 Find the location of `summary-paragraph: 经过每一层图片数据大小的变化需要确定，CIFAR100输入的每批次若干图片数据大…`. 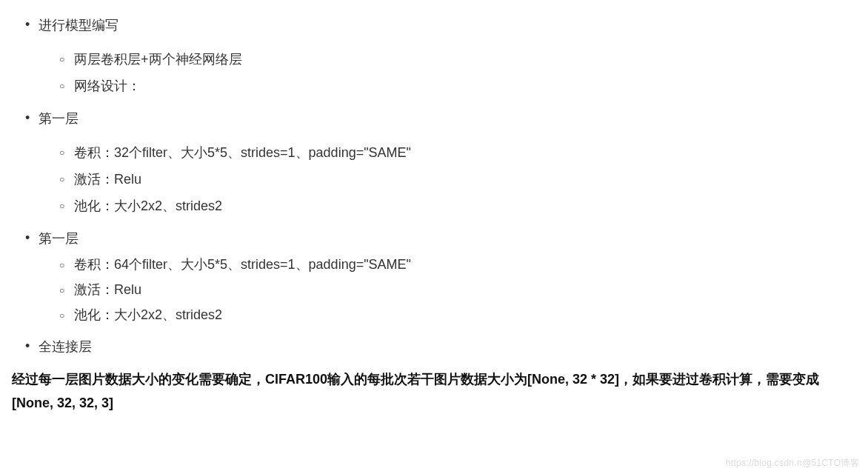

summary-paragraph: 经过每一层图片数据大小的变化需要确定，CIFAR100输入的每批次若干图片数据大… is located at coordinates (434, 391).